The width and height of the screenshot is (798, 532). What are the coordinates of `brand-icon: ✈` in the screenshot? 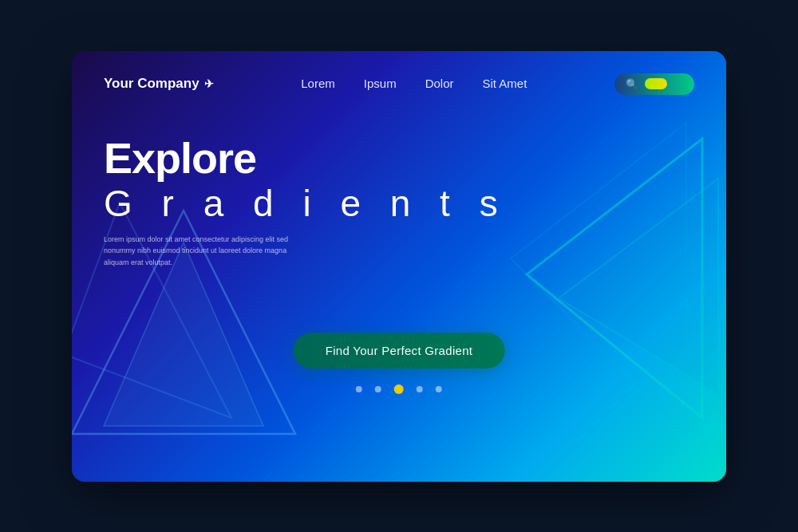 It's located at (209, 84).